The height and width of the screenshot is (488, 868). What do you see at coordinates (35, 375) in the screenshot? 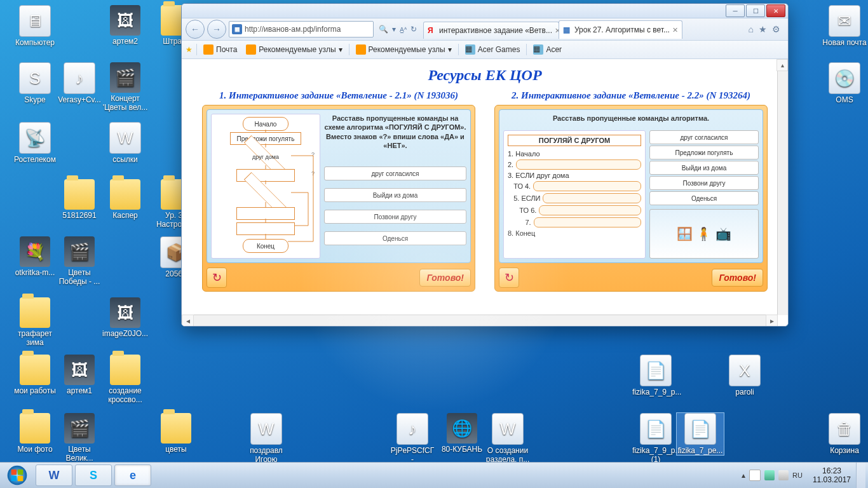
I see `desktop-icon: мои работы` at bounding box center [35, 375].